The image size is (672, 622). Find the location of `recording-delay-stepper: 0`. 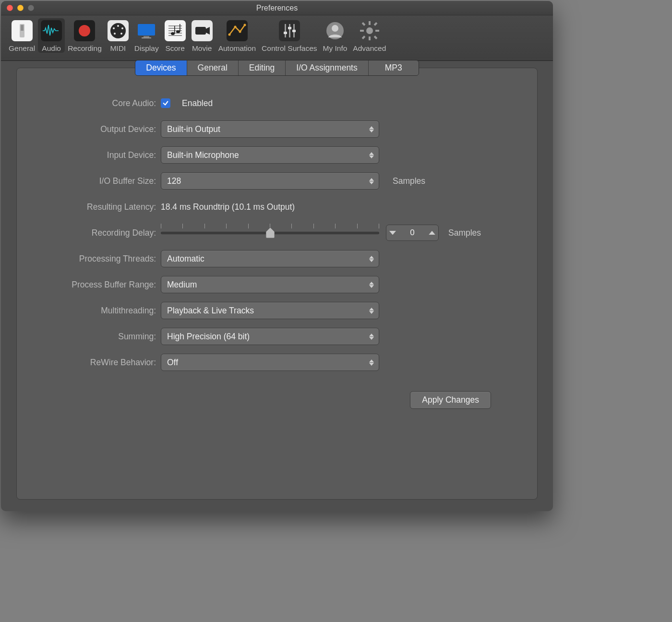

recording-delay-stepper: 0 is located at coordinates (412, 233).